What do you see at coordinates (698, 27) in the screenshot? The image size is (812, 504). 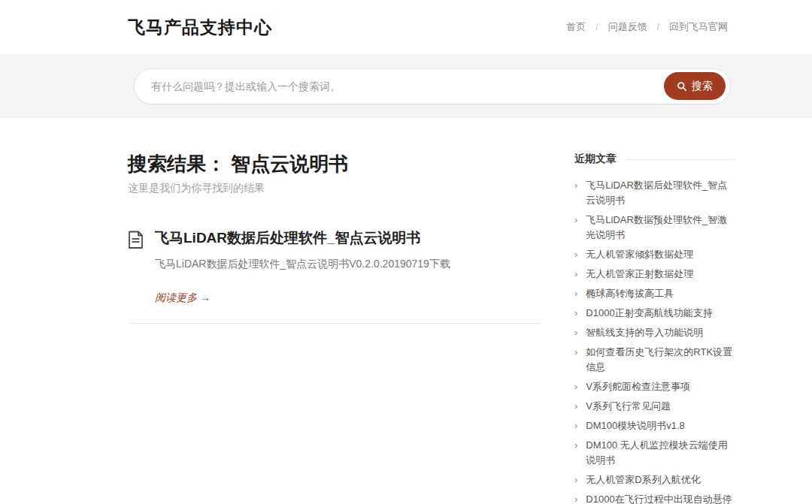 I see `nav-official-site: 回到飞马官网` at bounding box center [698, 27].